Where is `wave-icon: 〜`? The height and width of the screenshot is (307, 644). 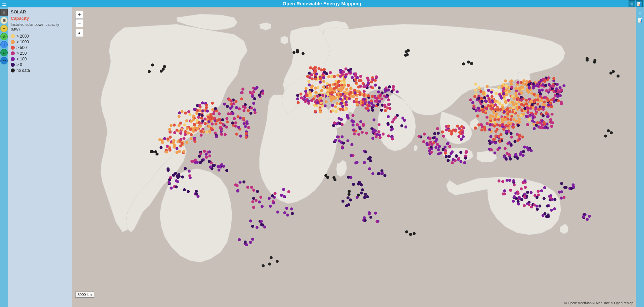 wave-icon: 〜 is located at coordinates (4, 61).